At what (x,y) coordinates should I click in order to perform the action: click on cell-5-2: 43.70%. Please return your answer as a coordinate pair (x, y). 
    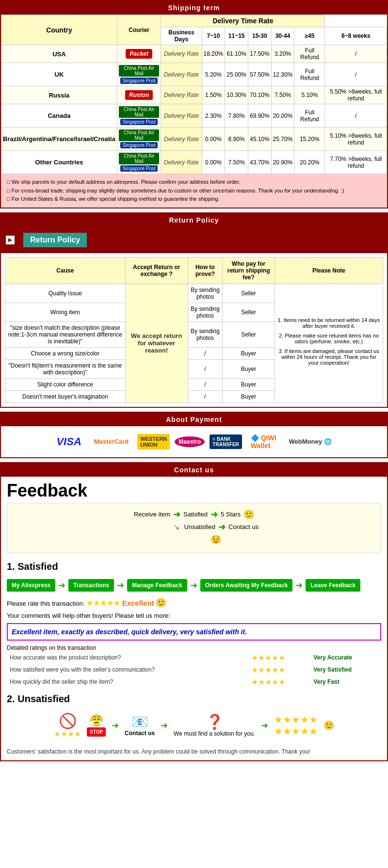
    Looking at the image, I should click on (259, 162).